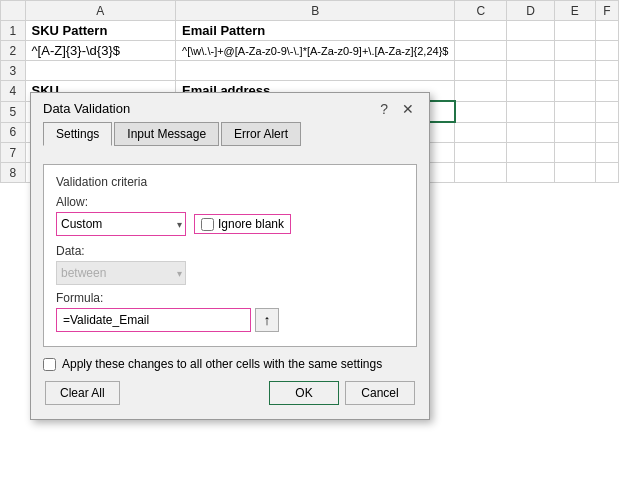 This screenshot has height=500, width=619. I want to click on cell-d3, so click(531, 71).